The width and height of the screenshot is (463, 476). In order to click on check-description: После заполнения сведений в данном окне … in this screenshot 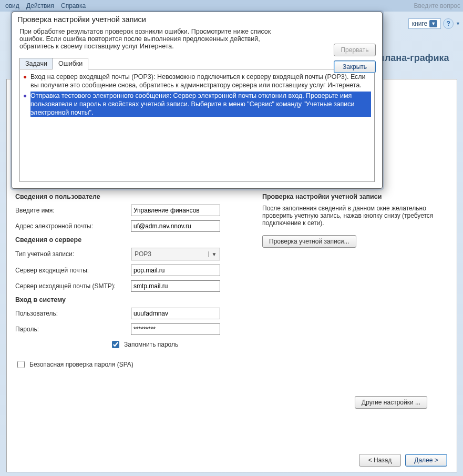, I will do `click(354, 216)`.